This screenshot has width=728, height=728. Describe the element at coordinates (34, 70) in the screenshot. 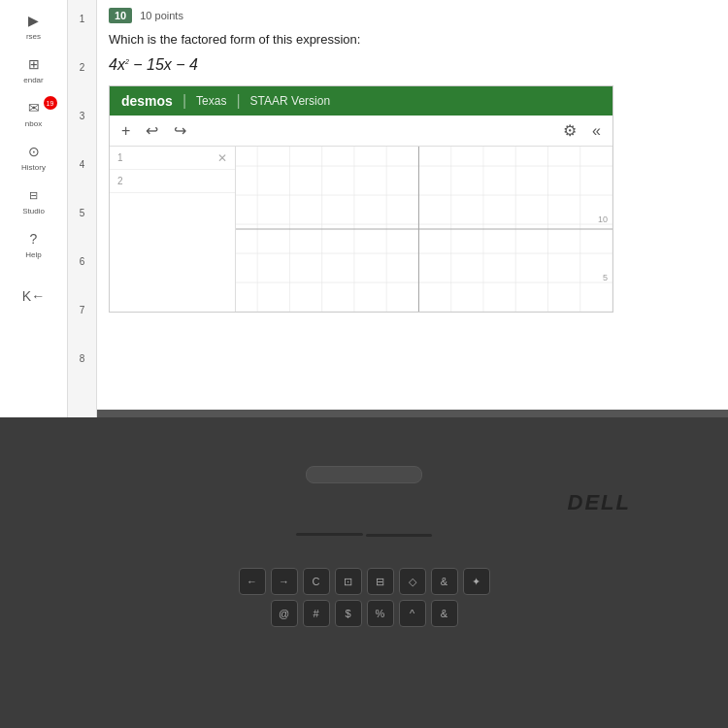

I see `sidebar-item-calendar: ⊞ endar` at that location.